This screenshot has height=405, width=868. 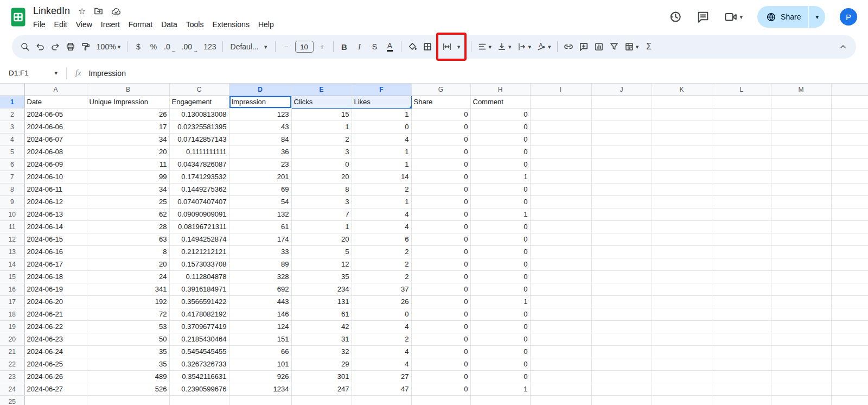 What do you see at coordinates (500, 252) in the screenshot?
I see `cell-H13: 0` at bounding box center [500, 252].